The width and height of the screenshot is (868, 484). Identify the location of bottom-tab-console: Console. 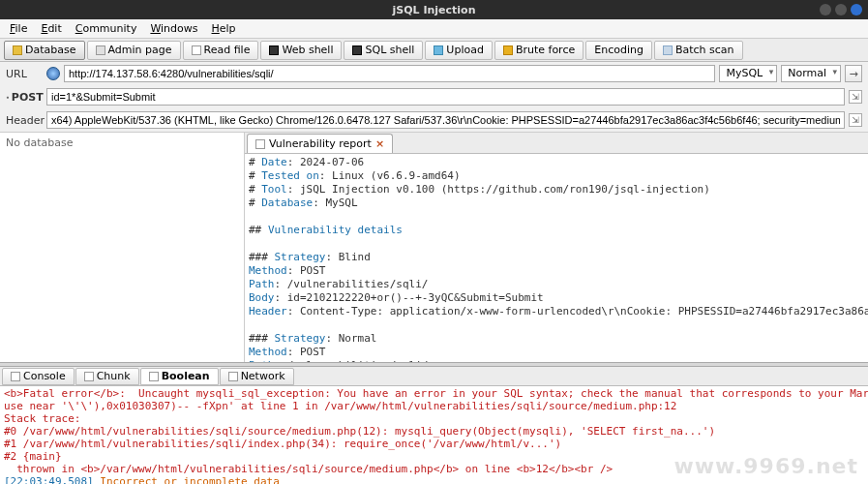
(39, 377).